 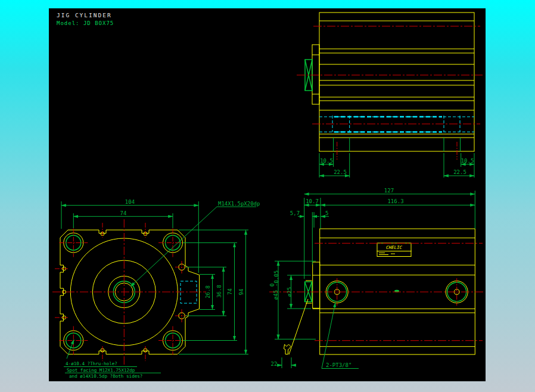 What do you see at coordinates (92, 363) in the screenshot?
I see `hole-note-line1: 4-ø10.4 ?Thru-hole?` at bounding box center [92, 363].